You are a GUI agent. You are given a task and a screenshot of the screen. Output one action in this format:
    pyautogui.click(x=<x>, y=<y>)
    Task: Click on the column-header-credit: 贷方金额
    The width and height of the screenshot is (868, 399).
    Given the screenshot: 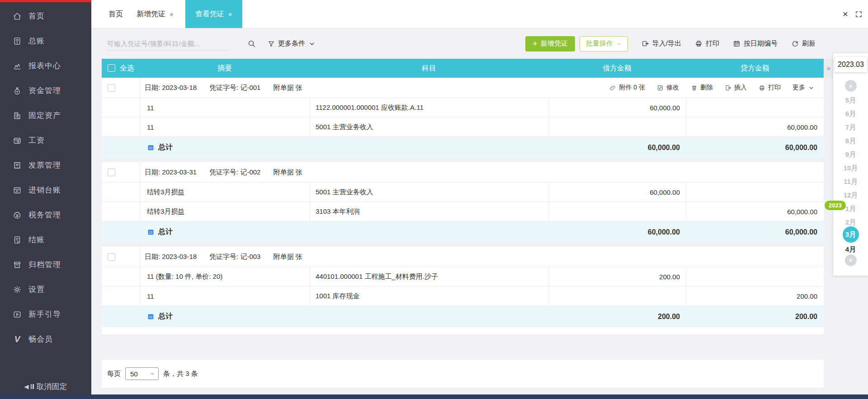 What is the action you would take?
    pyautogui.click(x=755, y=68)
    